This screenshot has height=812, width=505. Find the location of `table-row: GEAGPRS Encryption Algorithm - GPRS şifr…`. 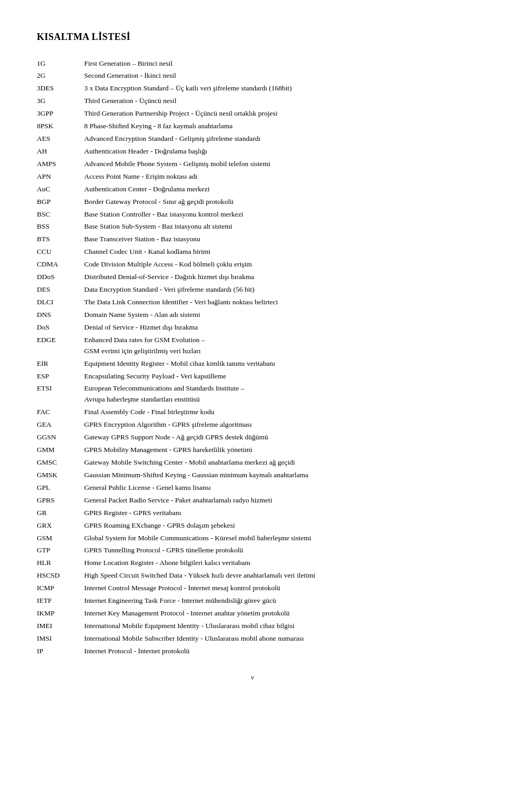

table-row: GEAGPRS Encryption Algorithm - GPRS şifr… is located at coordinates (252, 425).